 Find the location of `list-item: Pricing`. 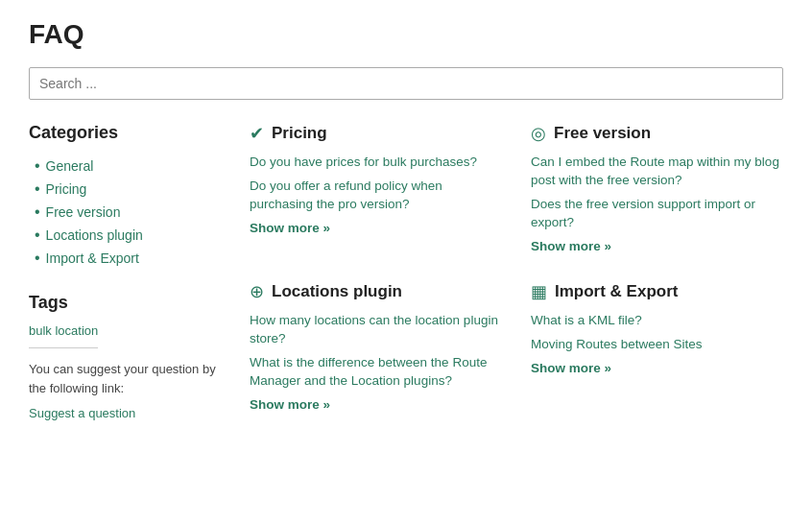

list-item: Pricing is located at coordinates (132, 189).